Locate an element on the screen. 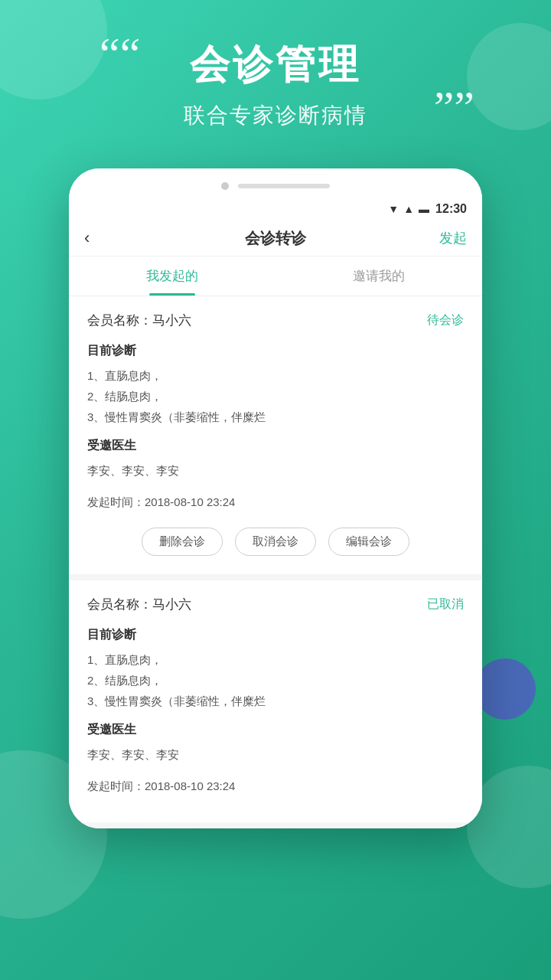  nav-title: 会诊转诊 is located at coordinates (276, 239).